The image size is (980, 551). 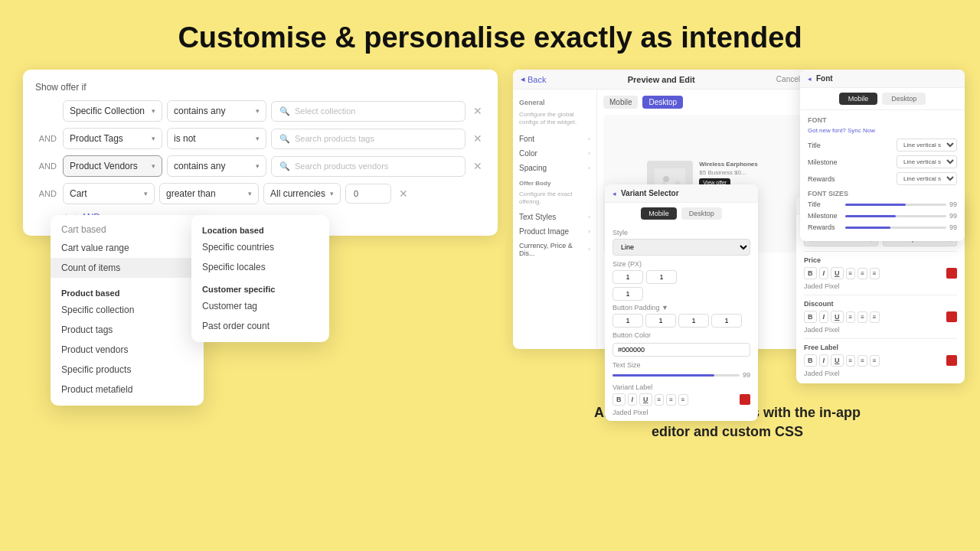 I want to click on dropdown-count-items: Count of items, so click(x=127, y=268).